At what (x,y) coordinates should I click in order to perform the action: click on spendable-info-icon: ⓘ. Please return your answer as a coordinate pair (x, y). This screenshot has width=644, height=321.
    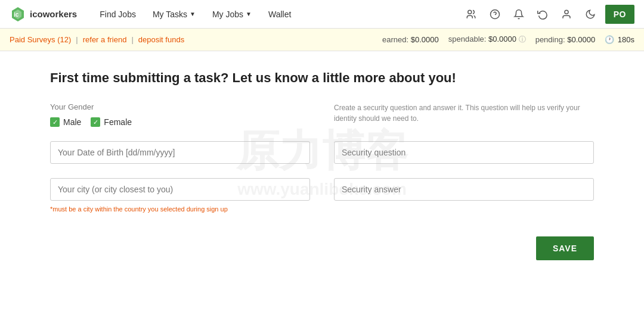
    Looking at the image, I should click on (522, 39).